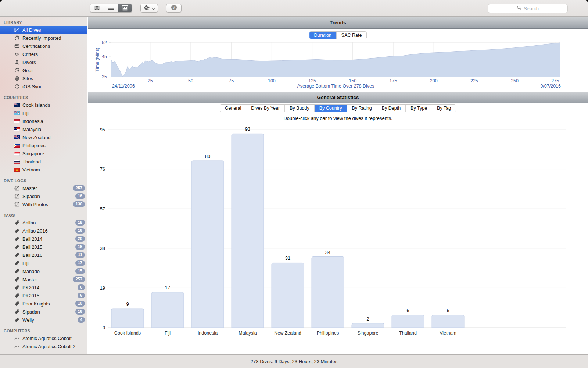 Image resolution: width=588 pixels, height=368 pixels. I want to click on sidebar-item-manado: Manado15, so click(43, 271).